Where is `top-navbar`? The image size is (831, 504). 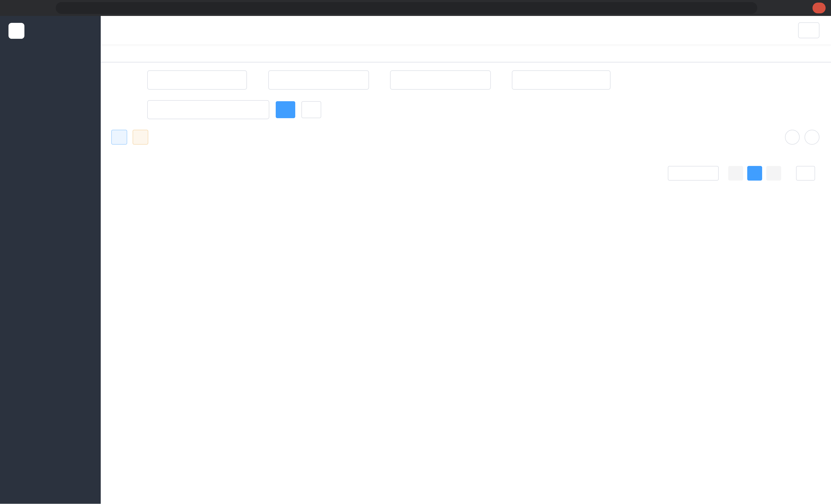
top-navbar is located at coordinates (466, 30).